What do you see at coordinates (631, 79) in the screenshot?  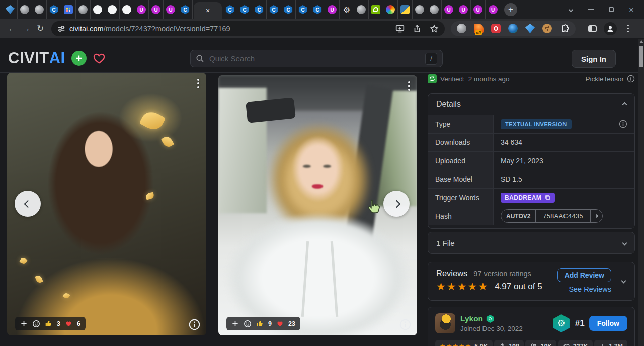 I see `format-info-icon` at bounding box center [631, 79].